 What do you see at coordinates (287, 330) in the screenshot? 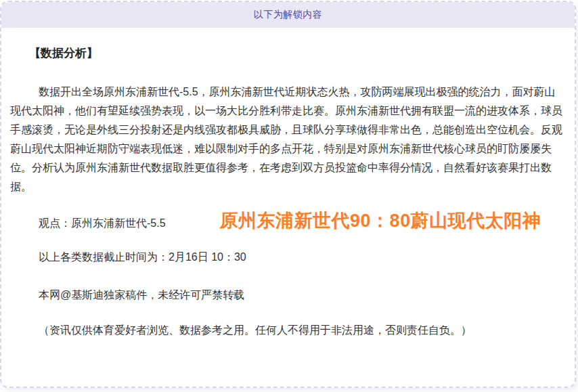
I see `disclaimer-note: （资讯仅供体育爱好者浏览、数据参考之用。任何人不得用于非法用途，否则责任自负。）` at bounding box center [287, 330].